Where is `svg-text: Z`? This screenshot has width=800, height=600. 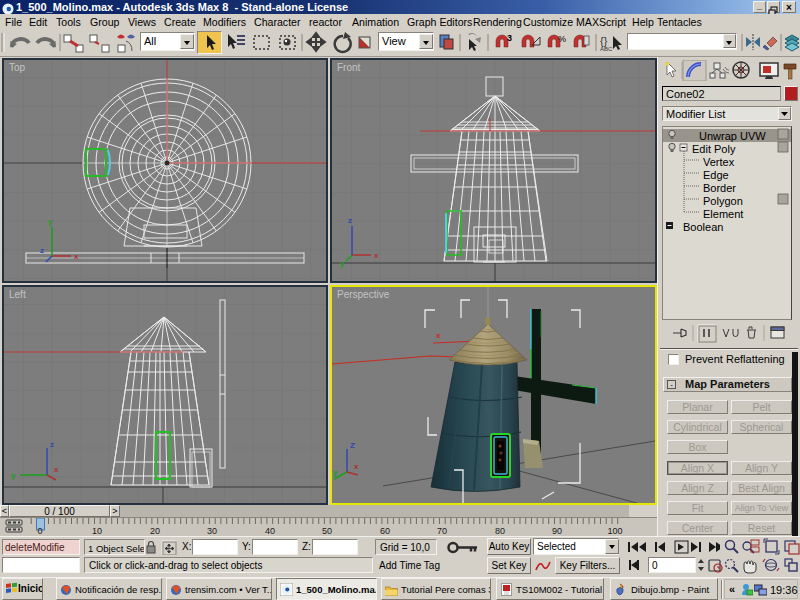 svg-text: Z is located at coordinates (352, 446).